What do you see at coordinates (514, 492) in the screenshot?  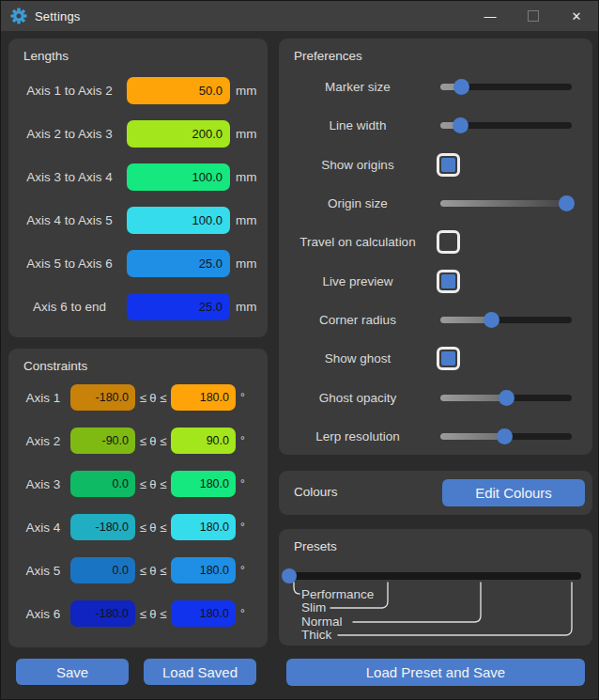 I see `edit-colours-button: Edit Colours` at bounding box center [514, 492].